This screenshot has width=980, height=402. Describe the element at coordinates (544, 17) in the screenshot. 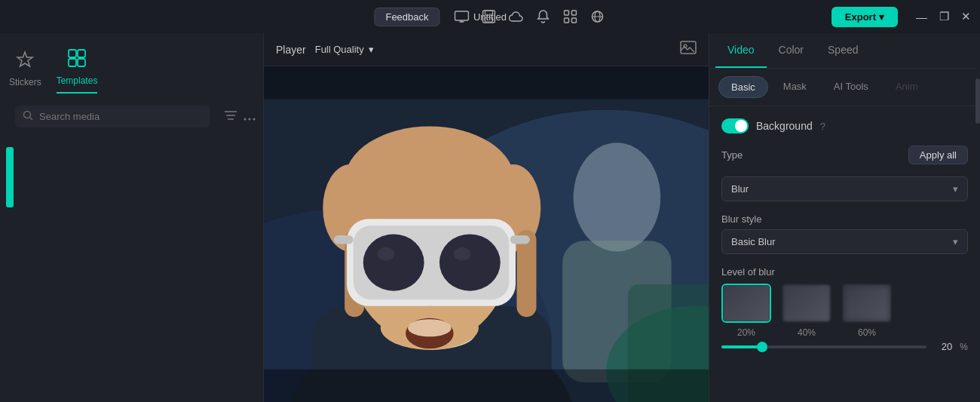

I see `bell-icon` at that location.